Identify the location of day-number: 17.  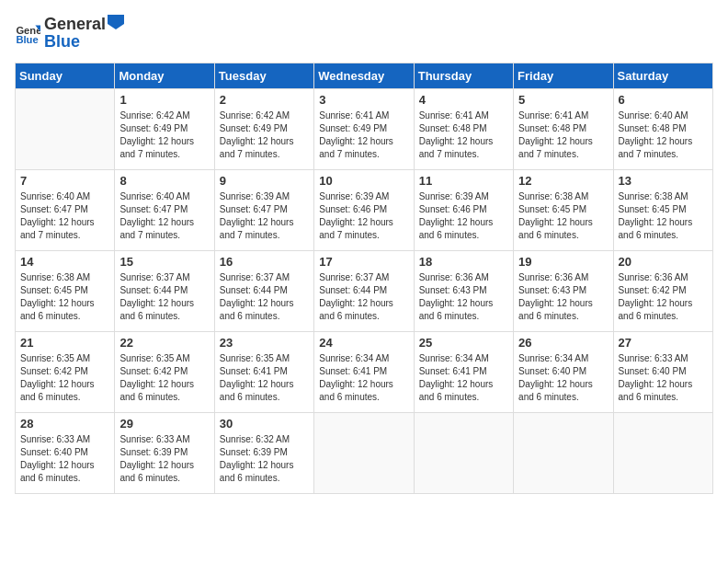
(364, 261).